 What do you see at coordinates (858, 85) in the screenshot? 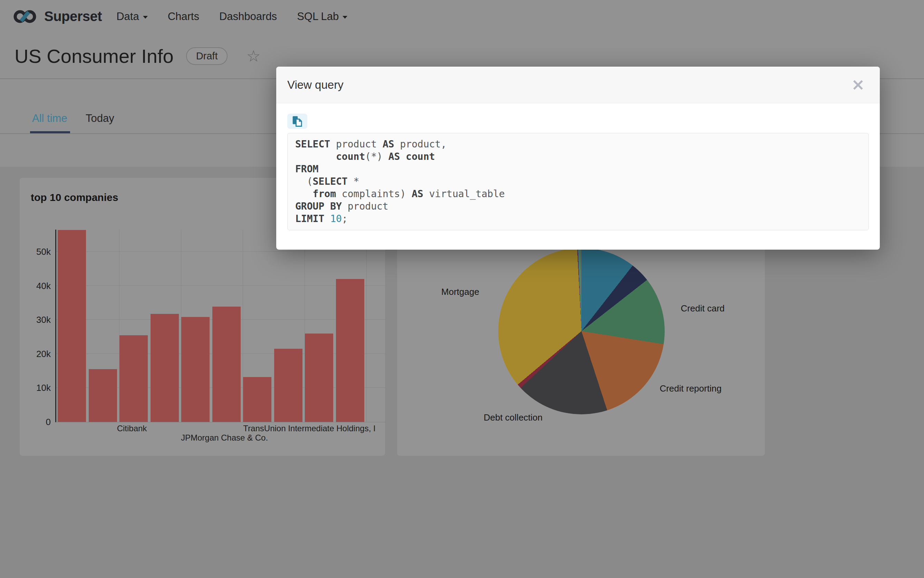
I see `close-icon` at bounding box center [858, 85].